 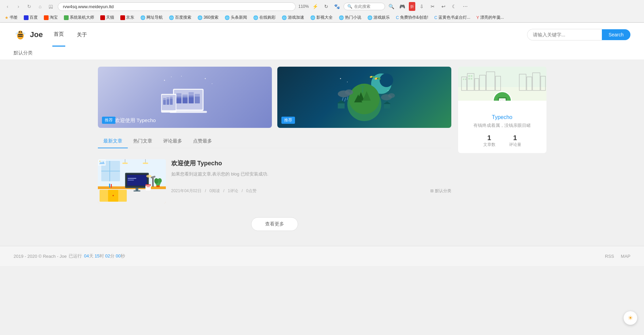 I want to click on bookmark-jd: 京东, so click(x=127, y=18).